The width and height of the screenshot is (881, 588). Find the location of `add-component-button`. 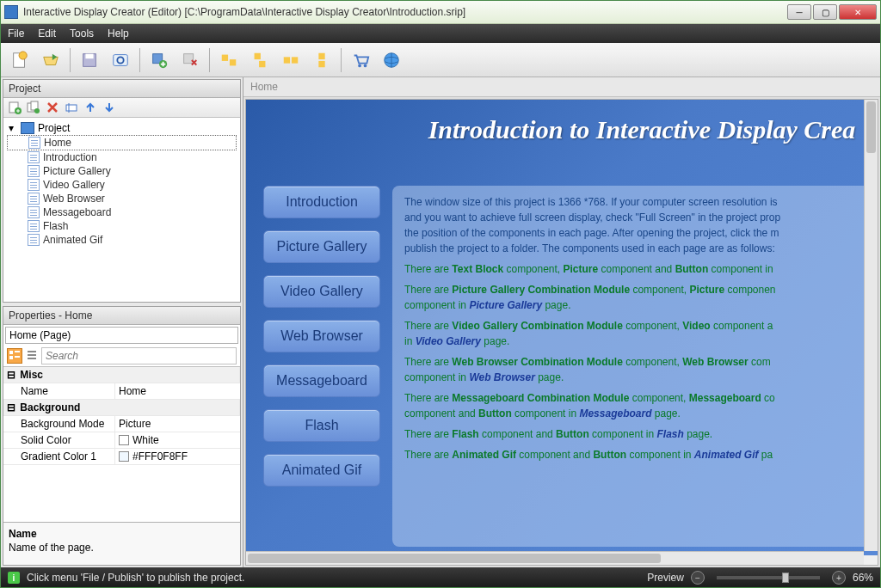

add-component-button is located at coordinates (159, 60).